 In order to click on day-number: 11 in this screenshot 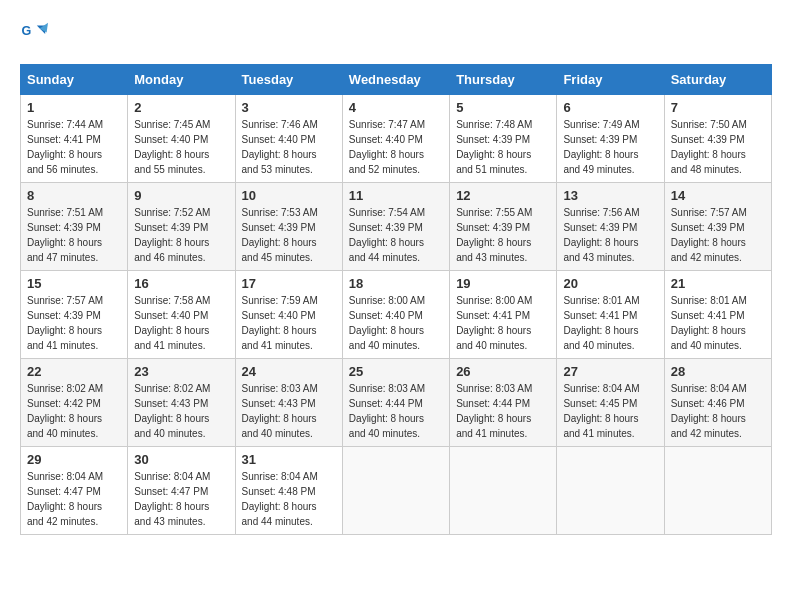, I will do `click(396, 196)`.